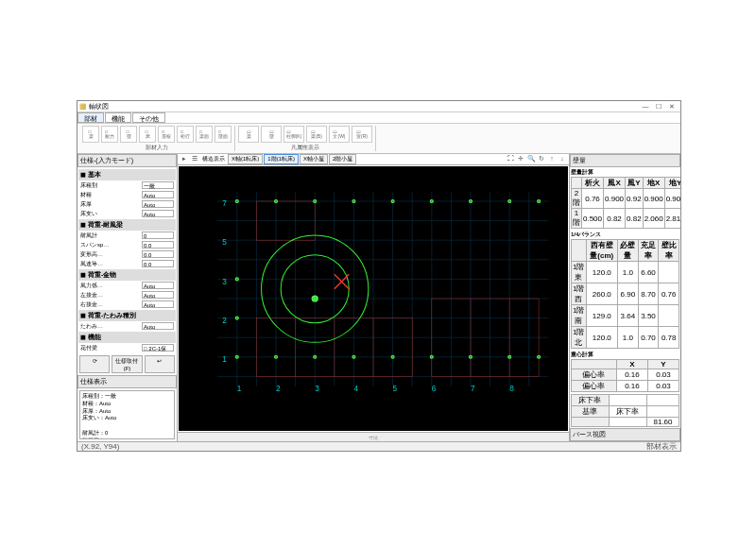  Describe the element at coordinates (541, 160) in the screenshot. I see `rotate-icon: ↻` at that location.